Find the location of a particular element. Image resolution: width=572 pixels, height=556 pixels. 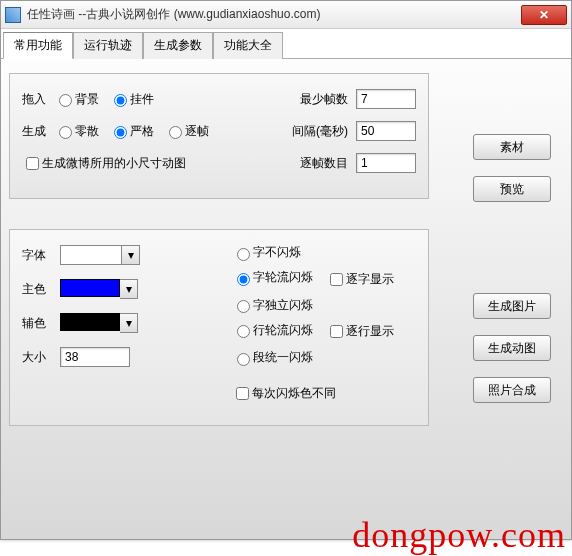

auxcolor-swatch is located at coordinates (90, 322).